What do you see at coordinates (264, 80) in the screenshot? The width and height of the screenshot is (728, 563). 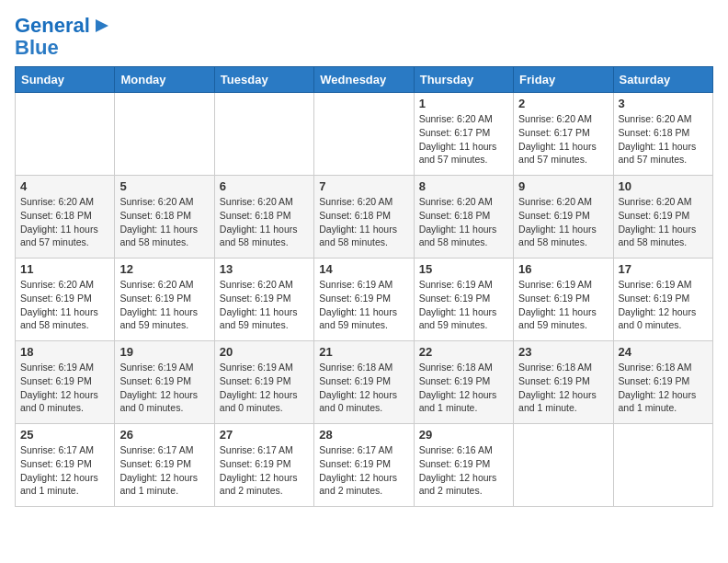 I see `weekday-header-tuesday: Tuesday` at bounding box center [264, 80].